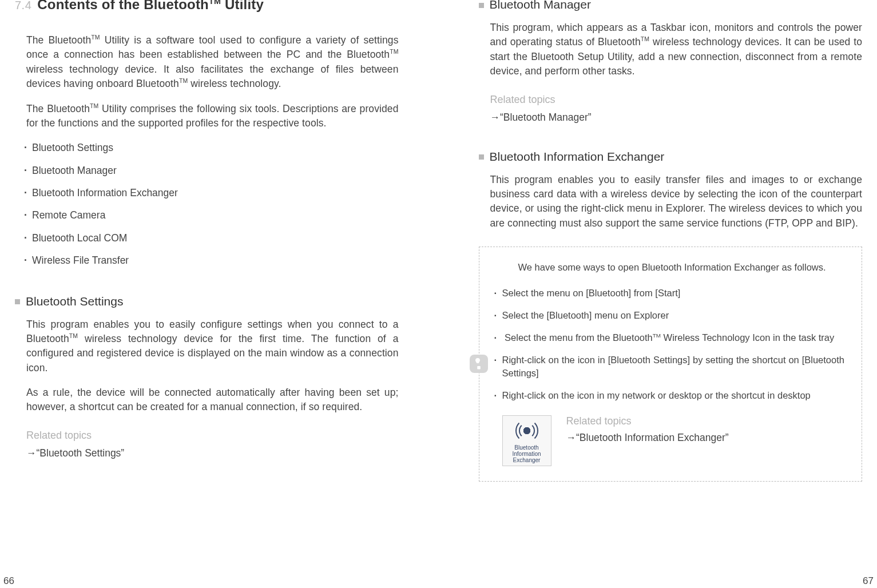 Image resolution: width=877 pixels, height=588 pixels. Describe the element at coordinates (215, 261) in the screenshot. I see `tools-item: Wireless File Transfer` at that location.